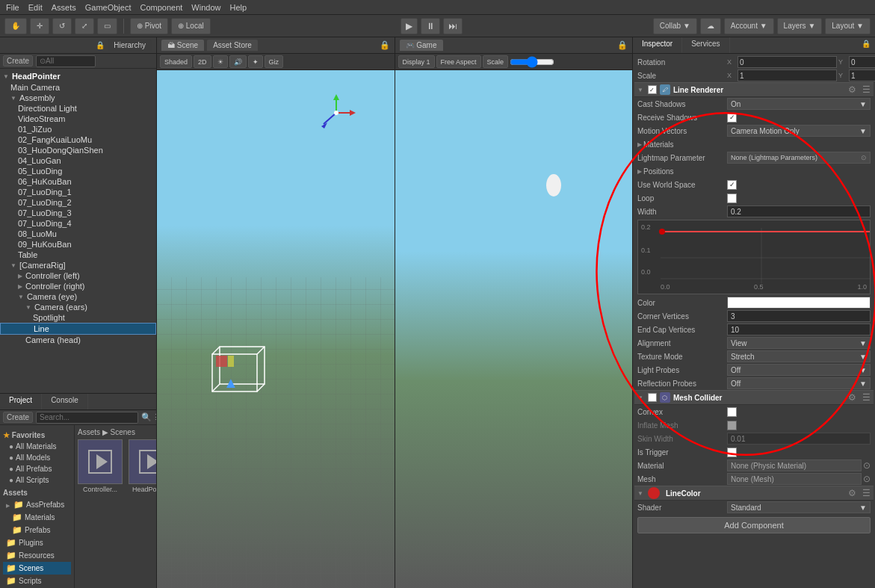  I want to click on layout-button: Layout ▼, so click(847, 26).